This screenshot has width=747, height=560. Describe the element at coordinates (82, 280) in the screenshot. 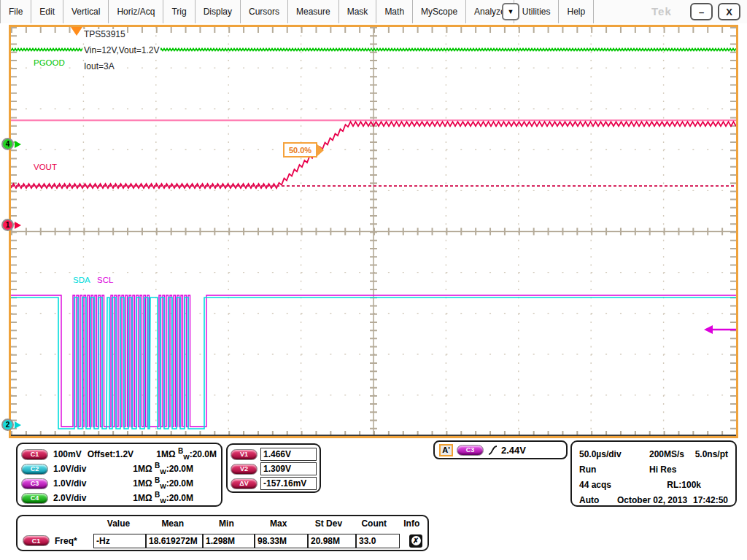

I see `sda-trace-label: SDA` at that location.